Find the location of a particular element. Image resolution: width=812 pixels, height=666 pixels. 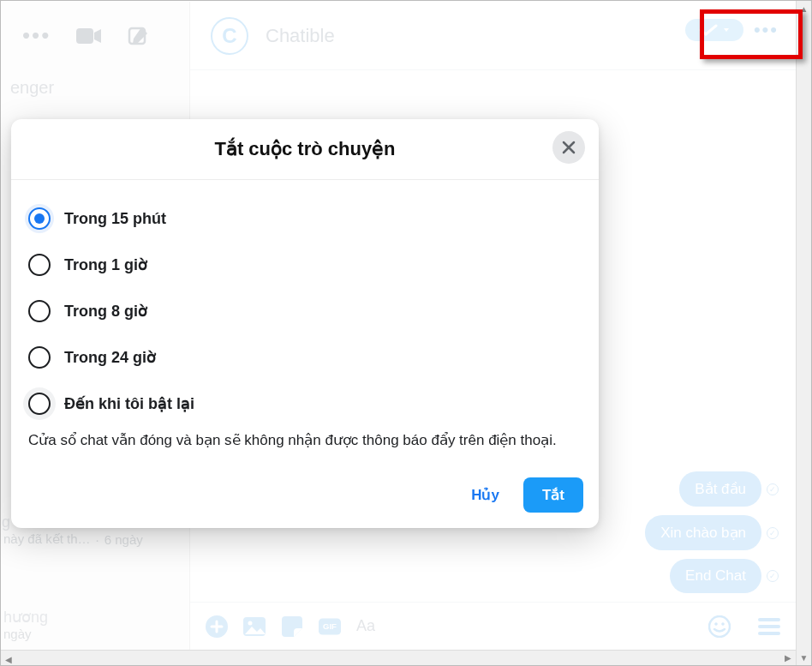

scroll-right-arrow: ▶ is located at coordinates (788, 658).